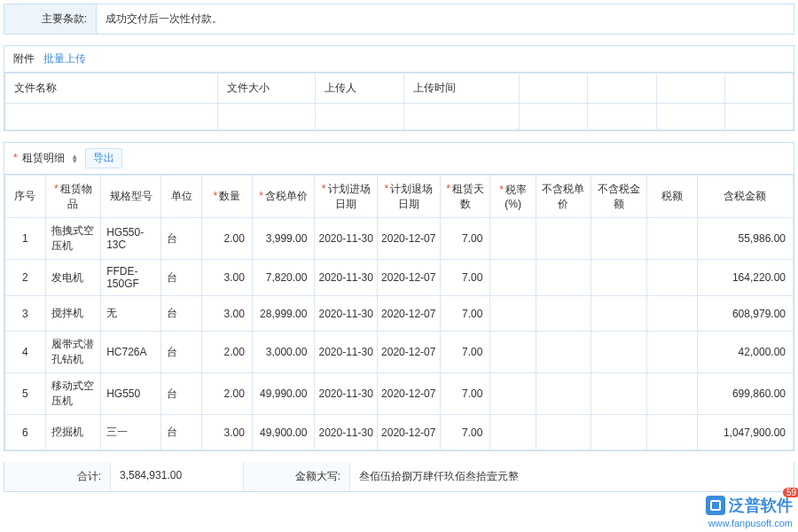 Image resolution: width=798 pixels, height=532 pixels. I want to click on grid-header-row: 序号 *租赁物品 规格型号 单位 *数量 *含税单价 *计划进场日期 *计划退场…, so click(399, 197).